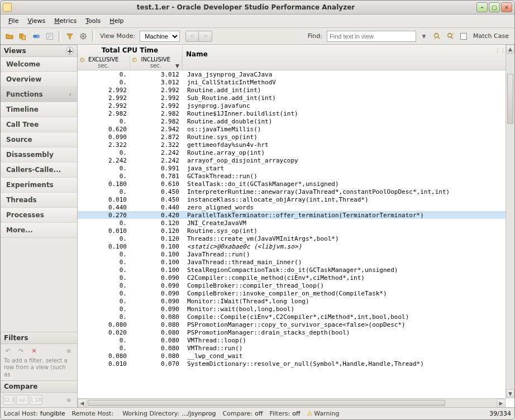 The width and height of the screenshot is (515, 420). What do you see at coordinates (511, 49) in the screenshot?
I see `scroll-up-button: ▲` at bounding box center [511, 49].